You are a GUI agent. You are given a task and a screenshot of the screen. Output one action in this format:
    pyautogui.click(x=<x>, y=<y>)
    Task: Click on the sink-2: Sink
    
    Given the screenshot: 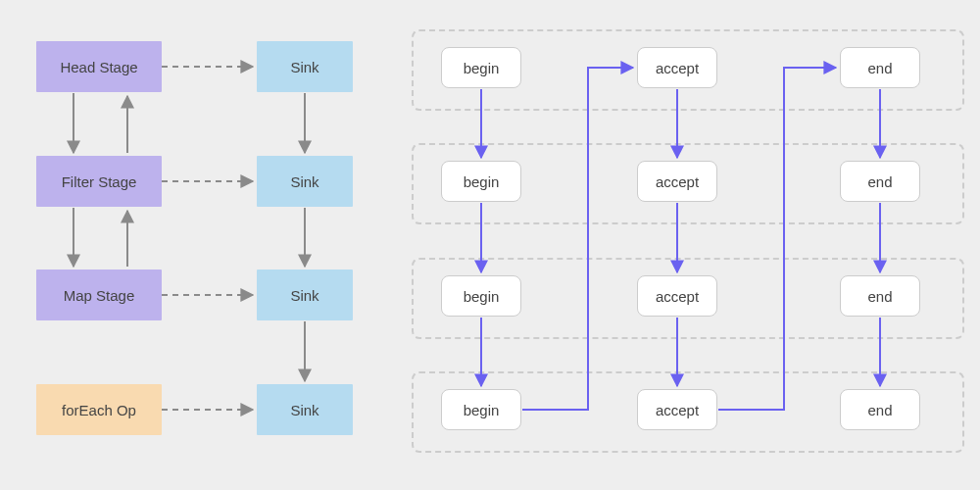 What is the action you would take?
    pyautogui.click(x=305, y=295)
    